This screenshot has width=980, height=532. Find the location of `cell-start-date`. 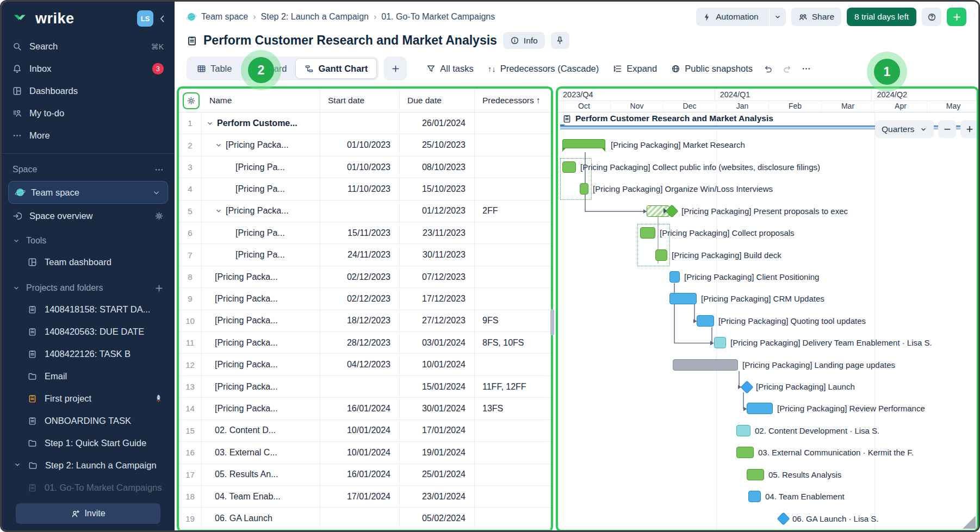

cell-start-date is located at coordinates (360, 123).